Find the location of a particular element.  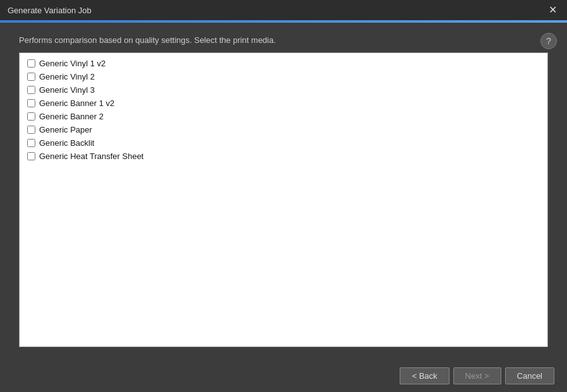

list-item: Generic Backlit is located at coordinates (284, 143).